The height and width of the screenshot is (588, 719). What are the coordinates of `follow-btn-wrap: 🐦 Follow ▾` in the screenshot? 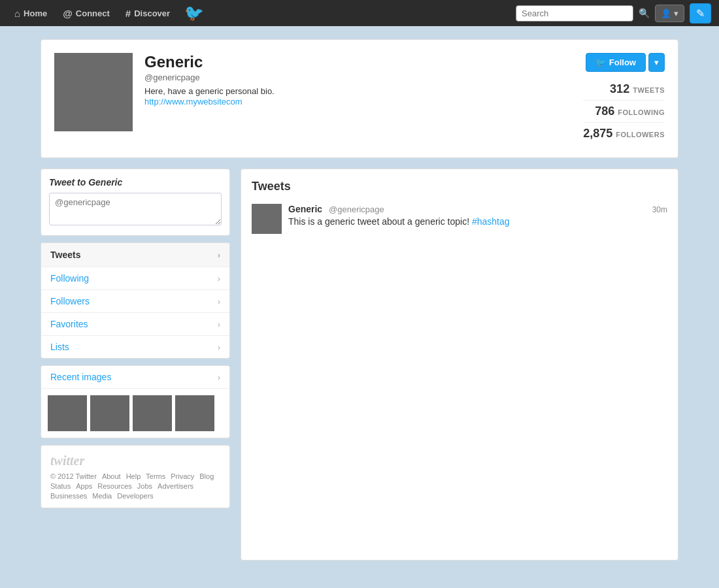 It's located at (625, 63).